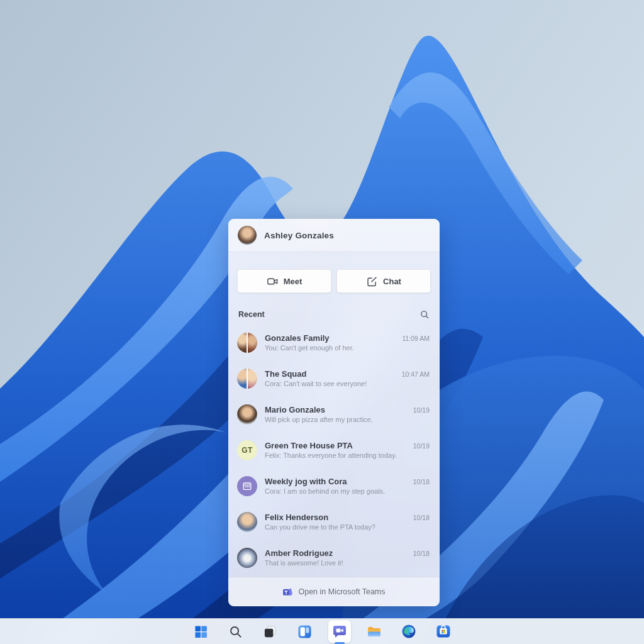  Describe the element at coordinates (309, 445) in the screenshot. I see `conversation-name: Green Tree House PTA` at that location.